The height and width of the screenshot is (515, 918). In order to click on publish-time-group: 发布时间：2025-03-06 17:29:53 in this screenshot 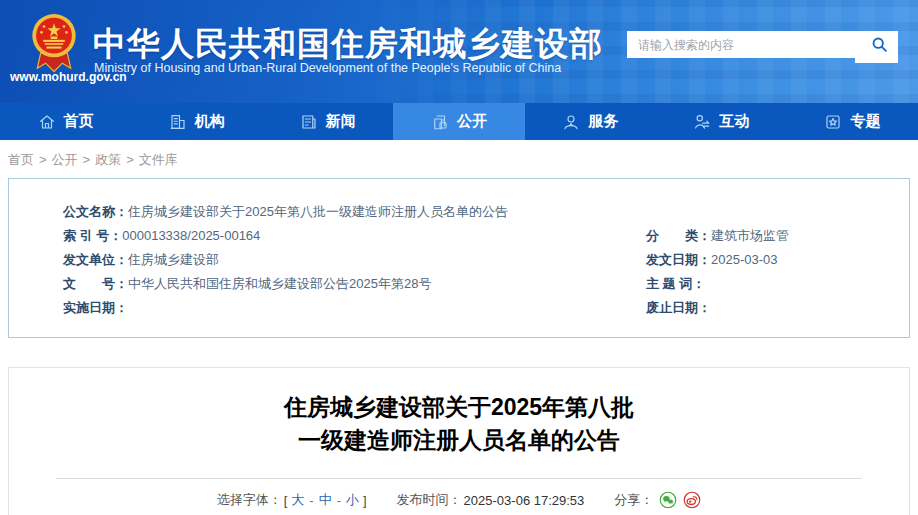, I will do `click(491, 500)`.